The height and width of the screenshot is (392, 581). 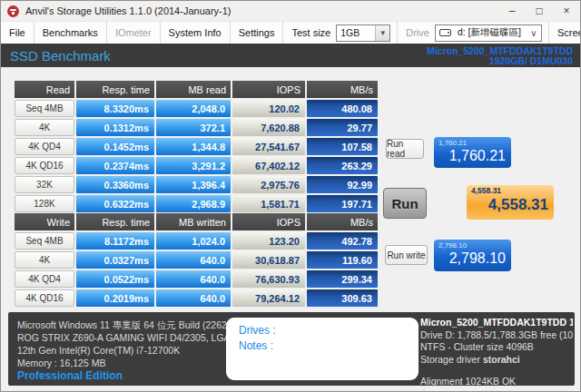 What do you see at coordinates (193, 127) in the screenshot?
I see `read-mb-cell: 372.1` at bounding box center [193, 127].